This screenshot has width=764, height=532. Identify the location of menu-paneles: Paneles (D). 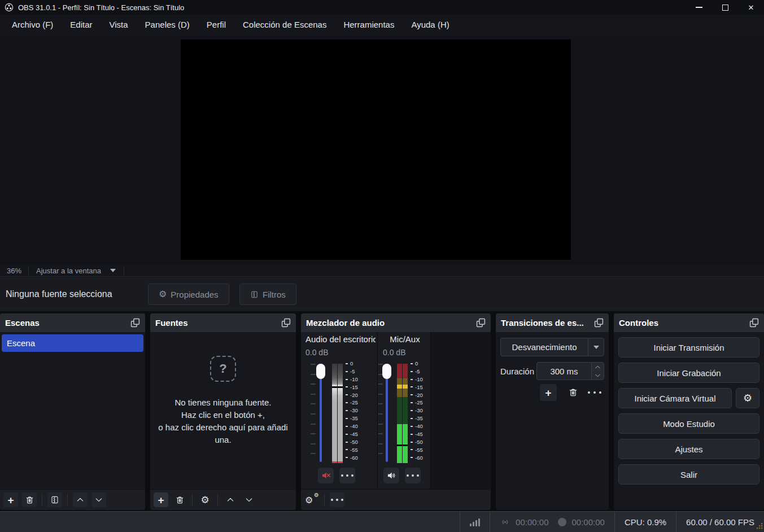
(167, 25).